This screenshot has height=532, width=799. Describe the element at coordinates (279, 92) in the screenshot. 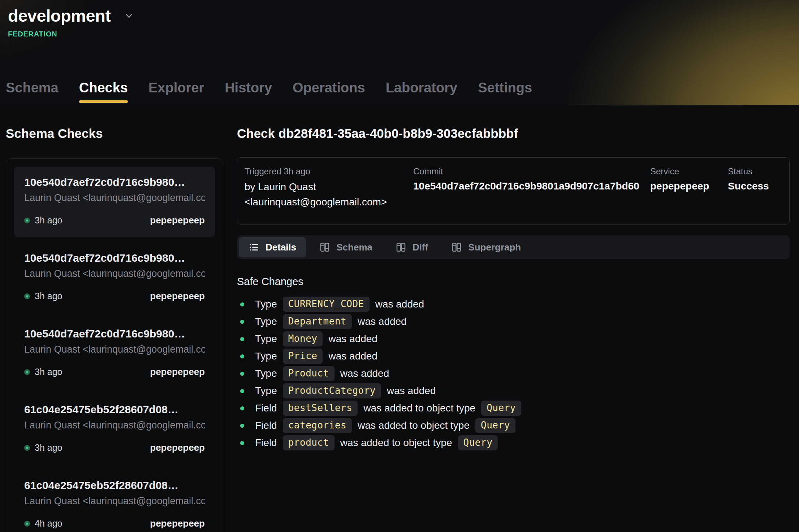

I see `main-nav: Schema Checks Explorer History Operation…` at that location.